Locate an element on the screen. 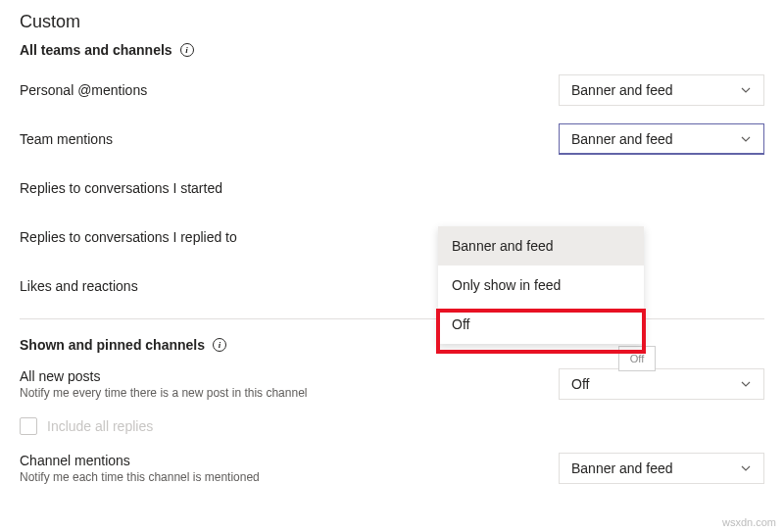  row-channel-mentions: Channel mentions Notify me each time thi… is located at coordinates (392, 469).